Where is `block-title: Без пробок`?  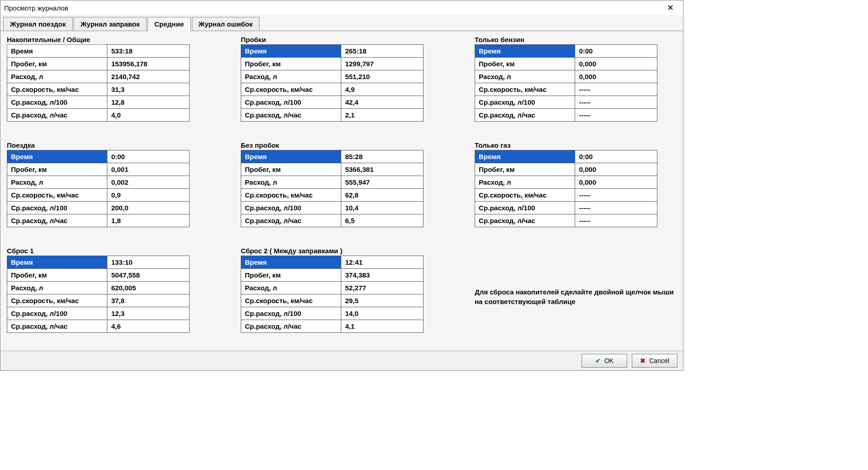
block-title: Без пробок is located at coordinates (342, 145).